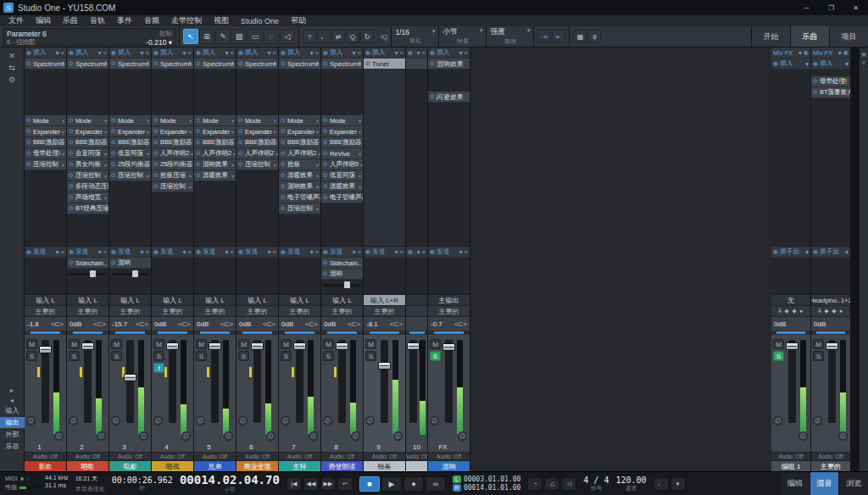 The image size is (868, 495). Describe the element at coordinates (819, 356) in the screenshot. I see `solo-button: S` at that location.